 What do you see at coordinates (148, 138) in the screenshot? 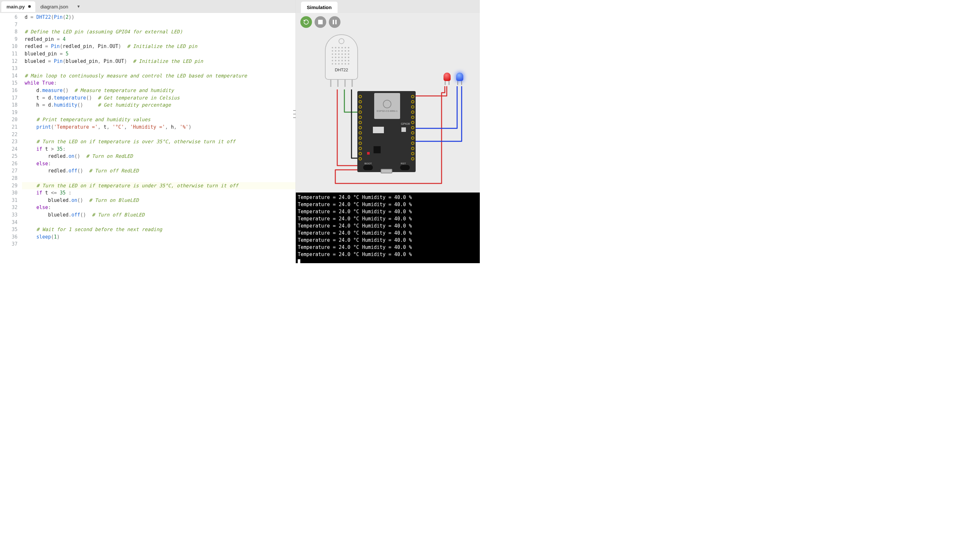
I see `code-editor: 6789101112131415161718192021222324252627…` at bounding box center [148, 138].